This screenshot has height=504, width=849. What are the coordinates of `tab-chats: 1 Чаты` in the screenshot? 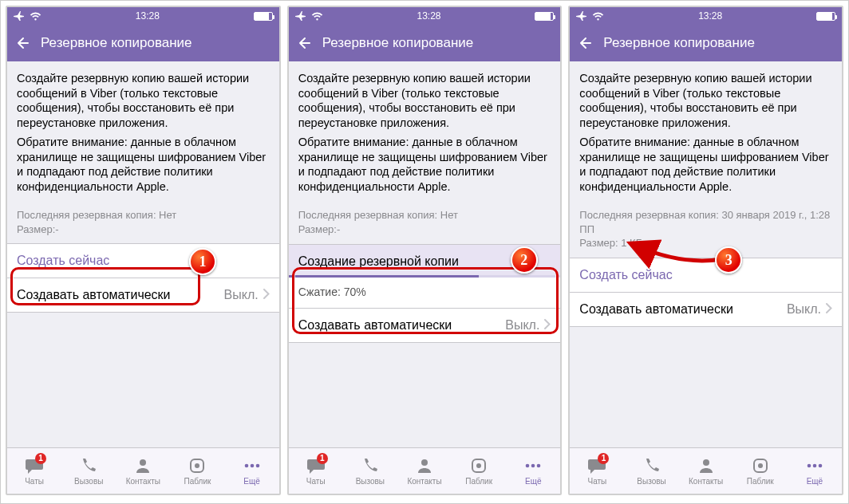 It's located at (34, 471).